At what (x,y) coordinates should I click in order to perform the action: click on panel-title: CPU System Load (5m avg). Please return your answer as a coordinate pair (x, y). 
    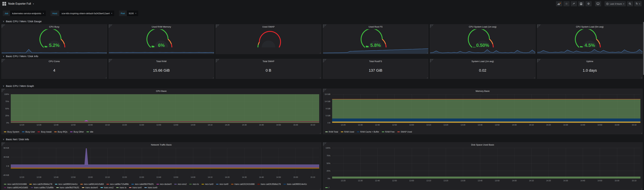
    Looking at the image, I should click on (590, 27).